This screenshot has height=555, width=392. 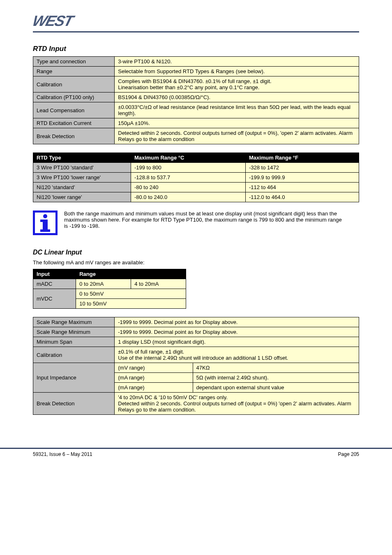 I want to click on cell-label: Lead Compensation, so click(x=74, y=110).